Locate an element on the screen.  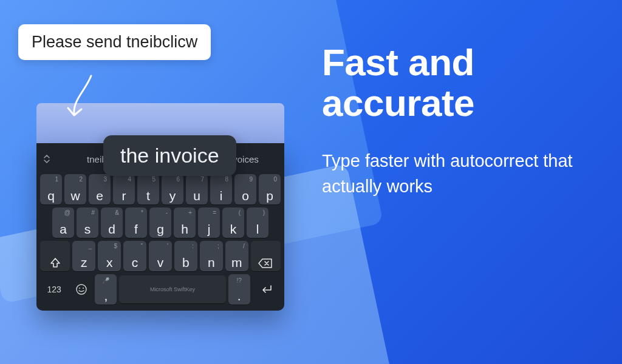
key-main: t is located at coordinates (148, 195).